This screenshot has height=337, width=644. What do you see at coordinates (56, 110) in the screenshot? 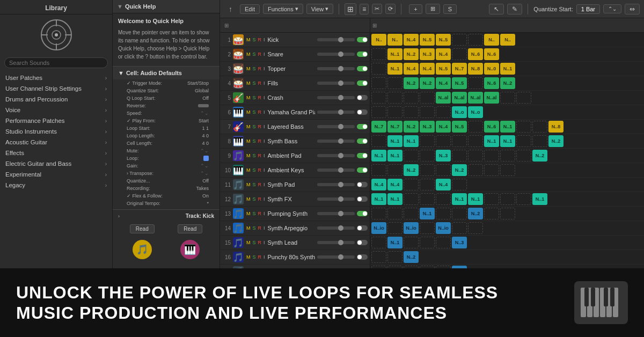
I see `sidebar-item-voice: Voice ›` at bounding box center [56, 110].